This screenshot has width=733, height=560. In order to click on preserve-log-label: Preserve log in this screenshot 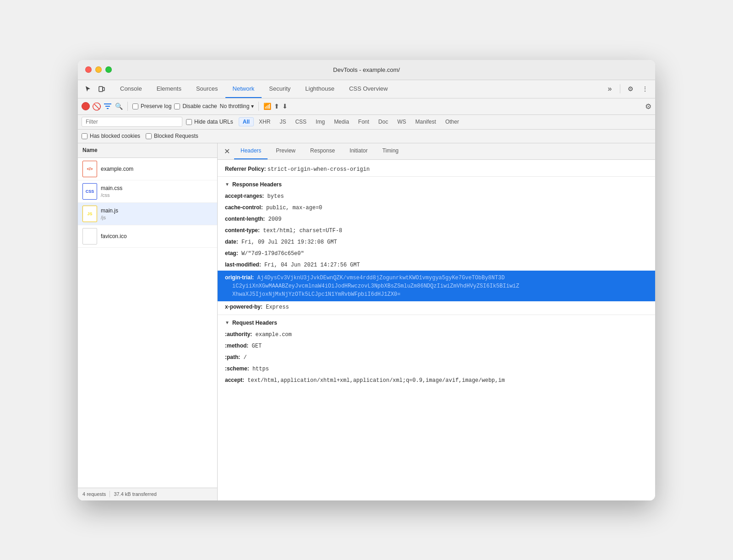, I will do `click(152, 106)`.